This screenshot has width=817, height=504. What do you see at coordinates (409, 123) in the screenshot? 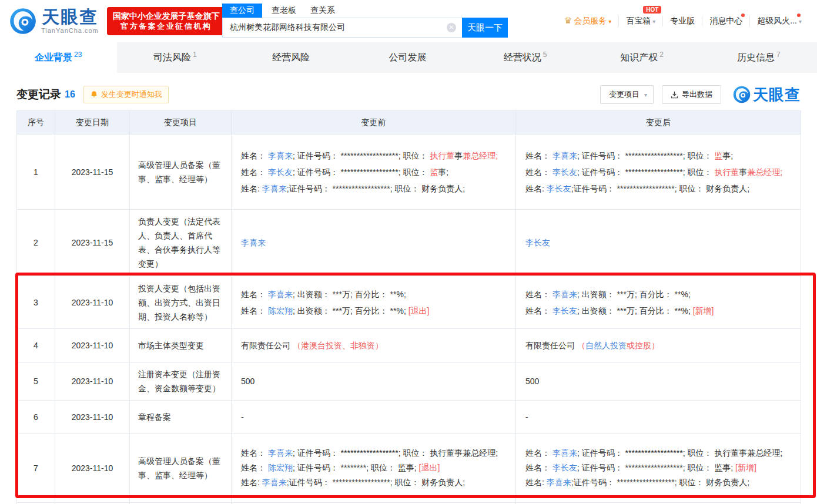
I see `table-header-row: 序号 变更日期 变更项目 变更前 变更后` at bounding box center [409, 123].